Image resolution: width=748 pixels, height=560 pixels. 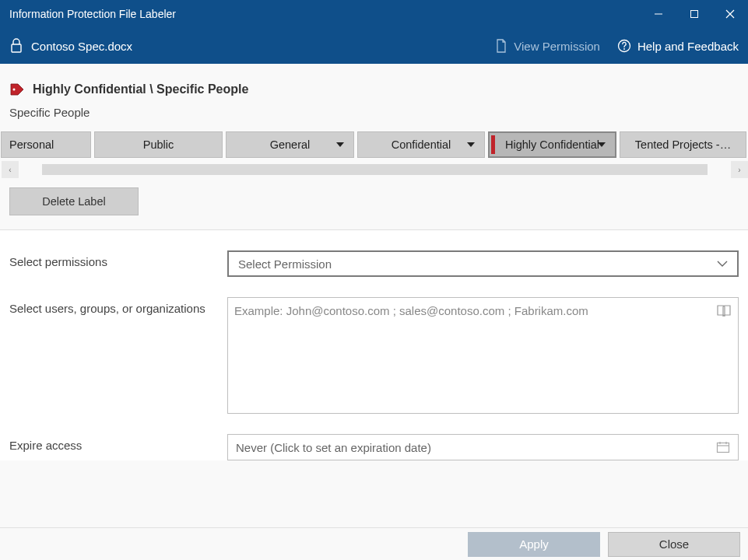 What do you see at coordinates (553, 145) in the screenshot?
I see `category-highly-confidential: Highly Confidential` at bounding box center [553, 145].